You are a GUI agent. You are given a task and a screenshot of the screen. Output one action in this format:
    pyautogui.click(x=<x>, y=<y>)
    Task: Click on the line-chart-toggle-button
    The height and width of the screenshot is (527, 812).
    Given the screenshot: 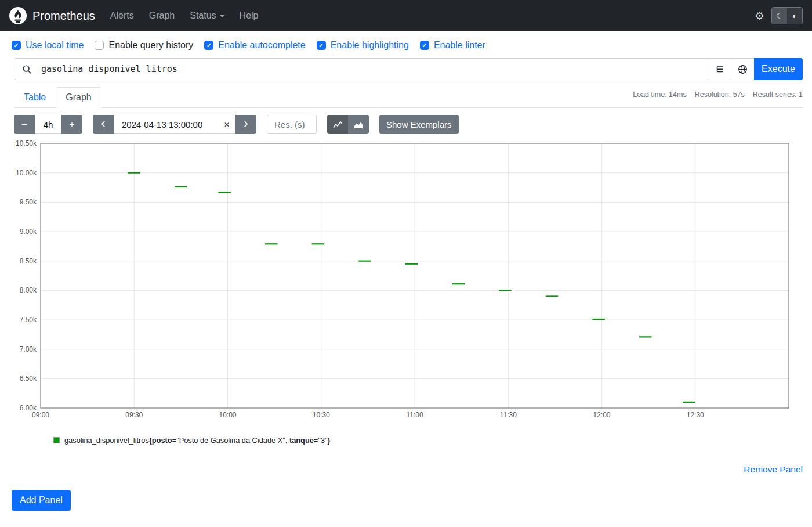 What is the action you would take?
    pyautogui.click(x=338, y=124)
    